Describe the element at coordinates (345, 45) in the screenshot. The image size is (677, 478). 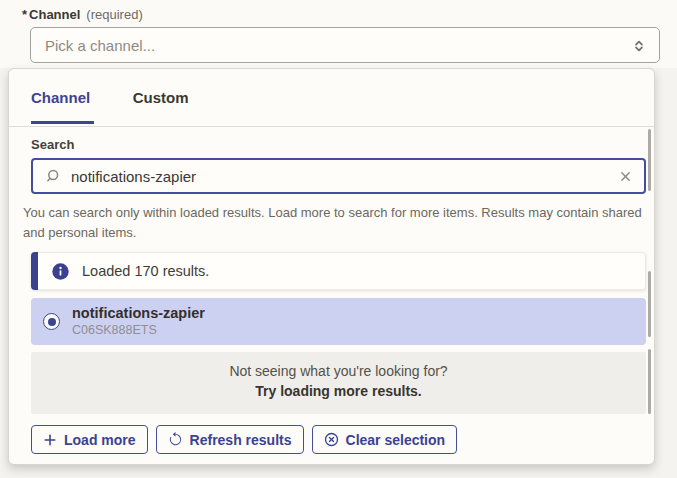
I see `channel-select` at that location.